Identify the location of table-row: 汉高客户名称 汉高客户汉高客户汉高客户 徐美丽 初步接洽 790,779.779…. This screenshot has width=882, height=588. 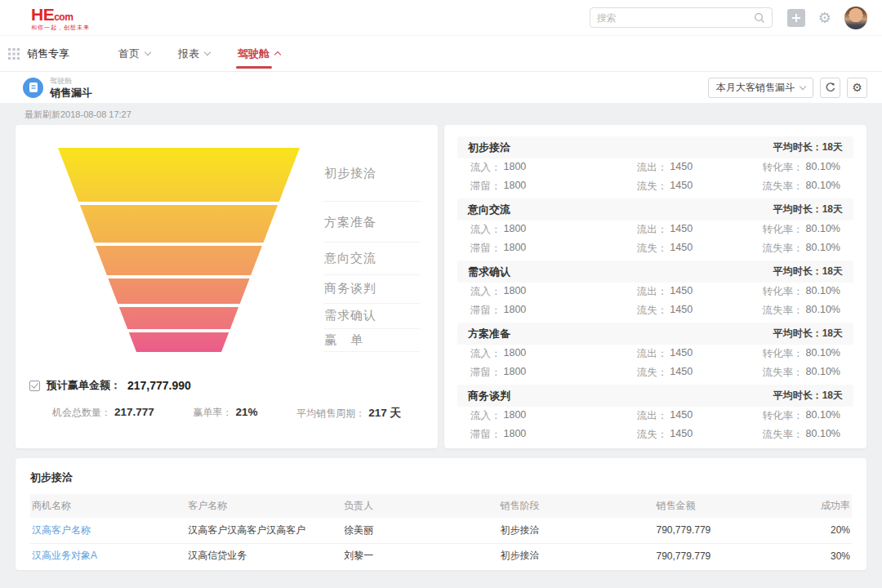
(441, 531).